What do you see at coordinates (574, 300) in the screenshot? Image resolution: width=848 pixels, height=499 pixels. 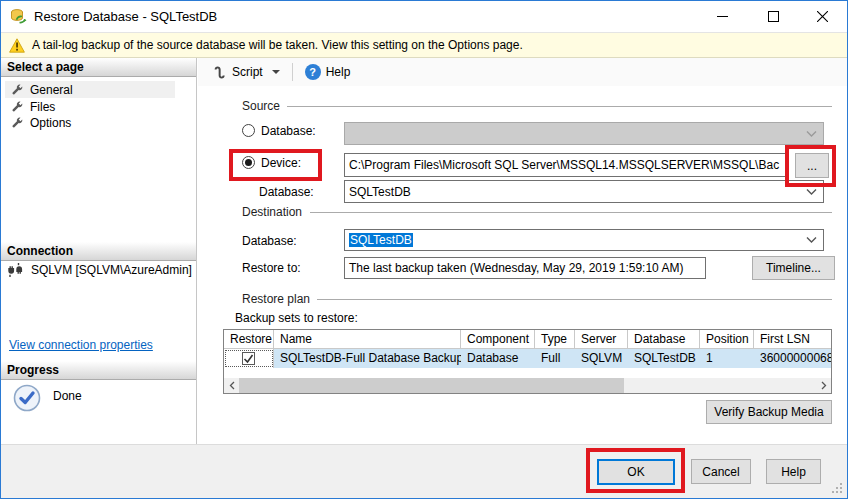 I see `restore-plan-group-line` at bounding box center [574, 300].